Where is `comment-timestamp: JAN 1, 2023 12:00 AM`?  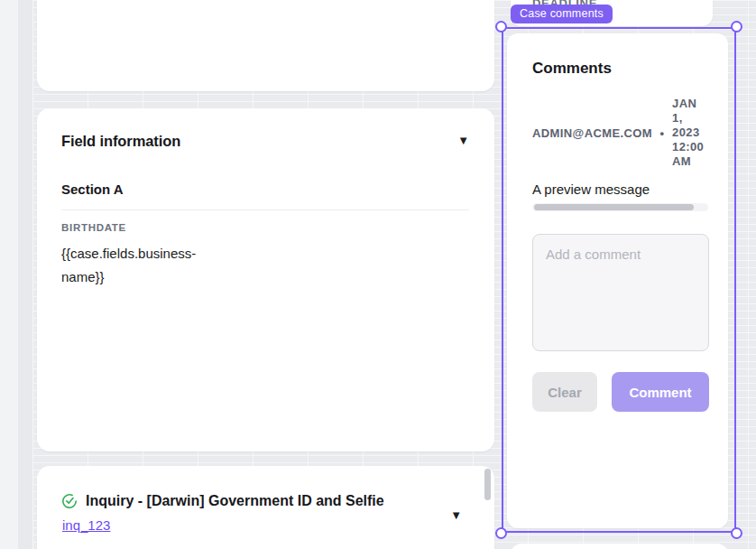
comment-timestamp: JAN 1, 2023 12:00 AM is located at coordinates (690, 133).